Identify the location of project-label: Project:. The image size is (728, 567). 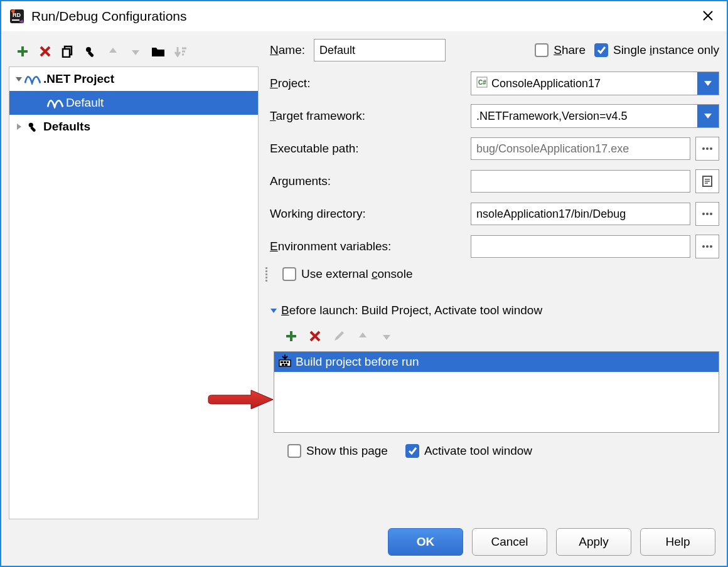
(368, 83).